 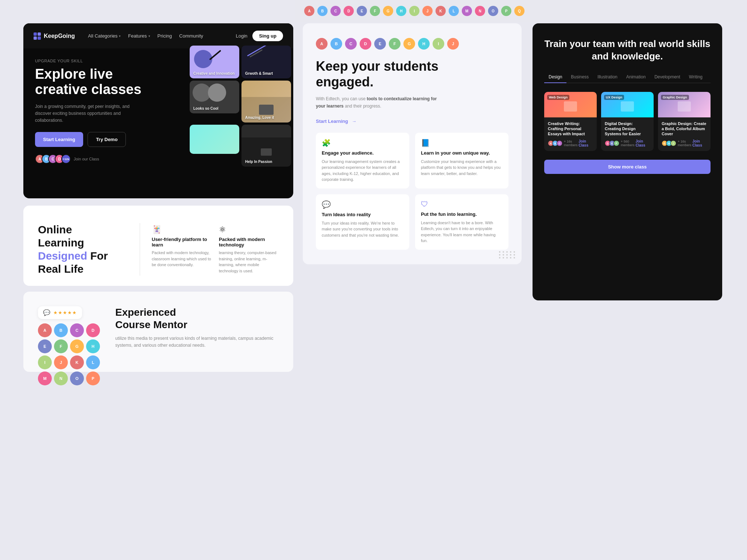 What do you see at coordinates (363, 160) in the screenshot?
I see `feature-card-engage: 🧩 Engage your audience. Our learning man…` at bounding box center [363, 160].